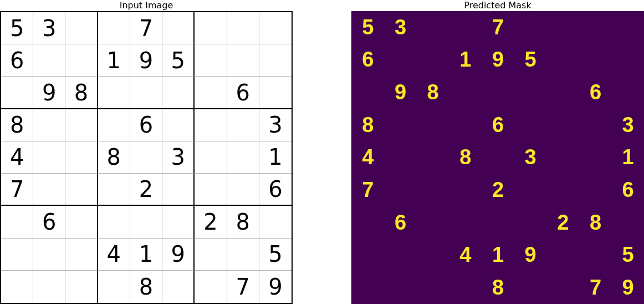  I want to click on sudoku-cell-value: 1, so click(146, 254).